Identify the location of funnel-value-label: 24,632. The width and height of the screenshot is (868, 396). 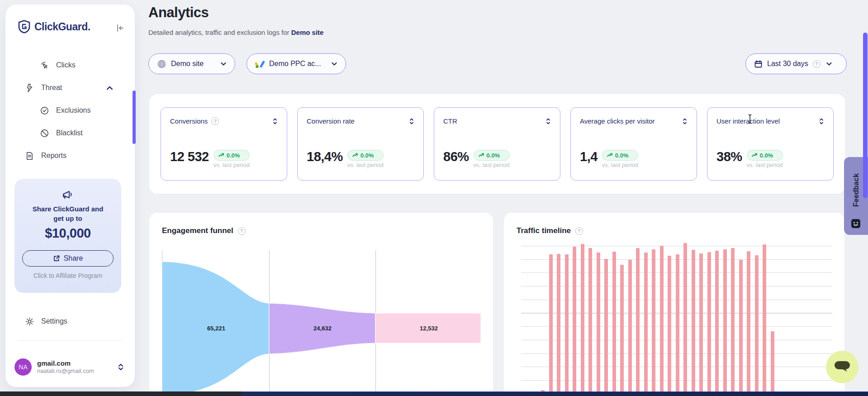
(323, 329).